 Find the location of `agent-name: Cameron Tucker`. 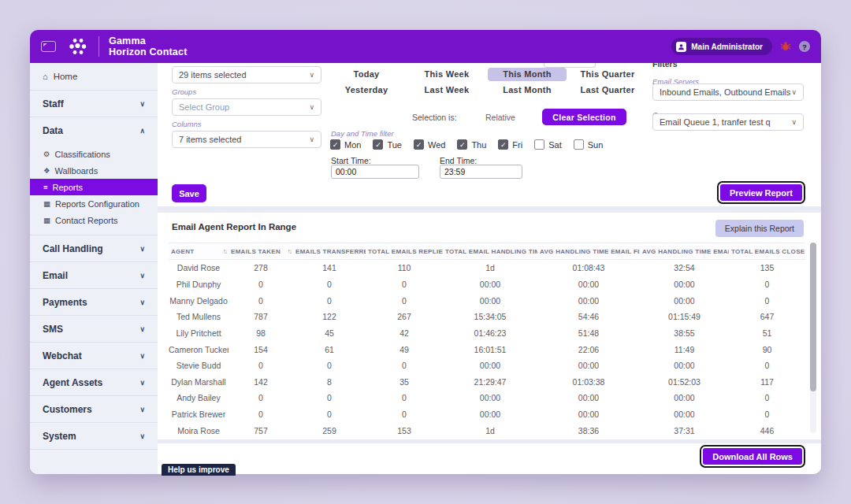

agent-name: Cameron Tucker is located at coordinates (199, 350).